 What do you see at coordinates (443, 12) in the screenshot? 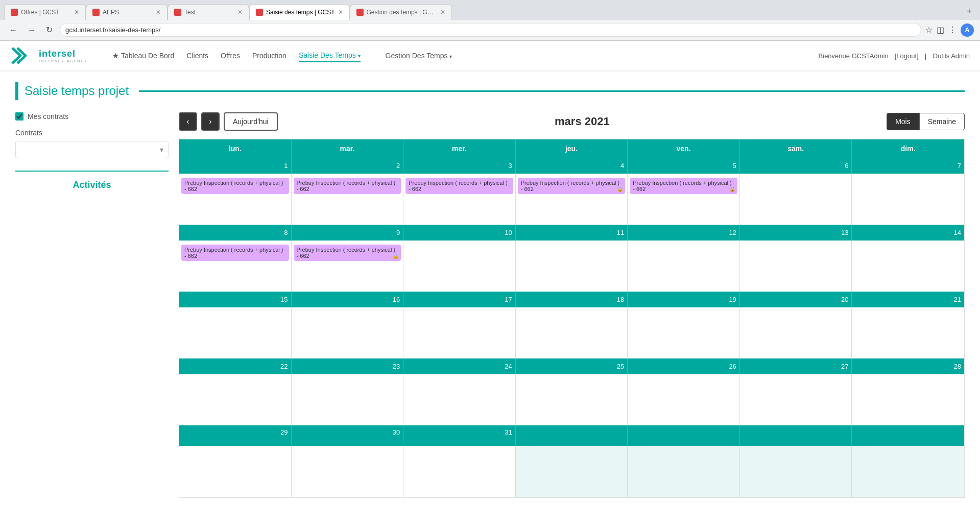
I see `tab-close-tab5: ✕` at bounding box center [443, 12].